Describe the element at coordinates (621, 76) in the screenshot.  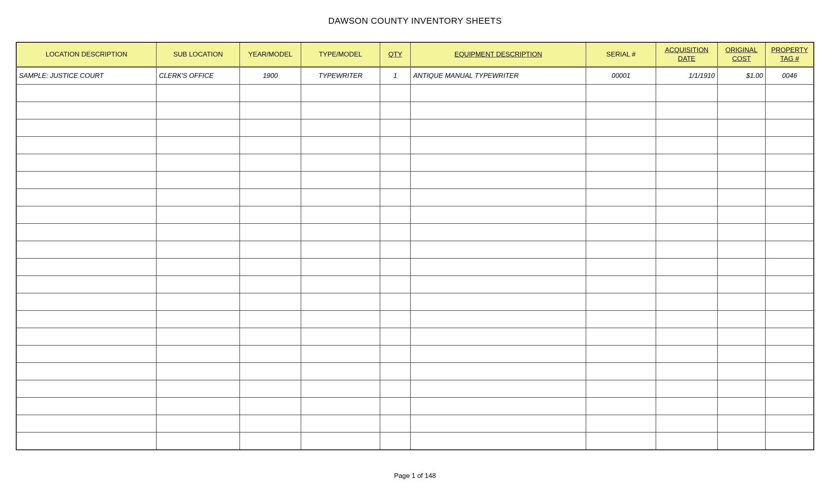
I see `cell-serial: 00001` at that location.